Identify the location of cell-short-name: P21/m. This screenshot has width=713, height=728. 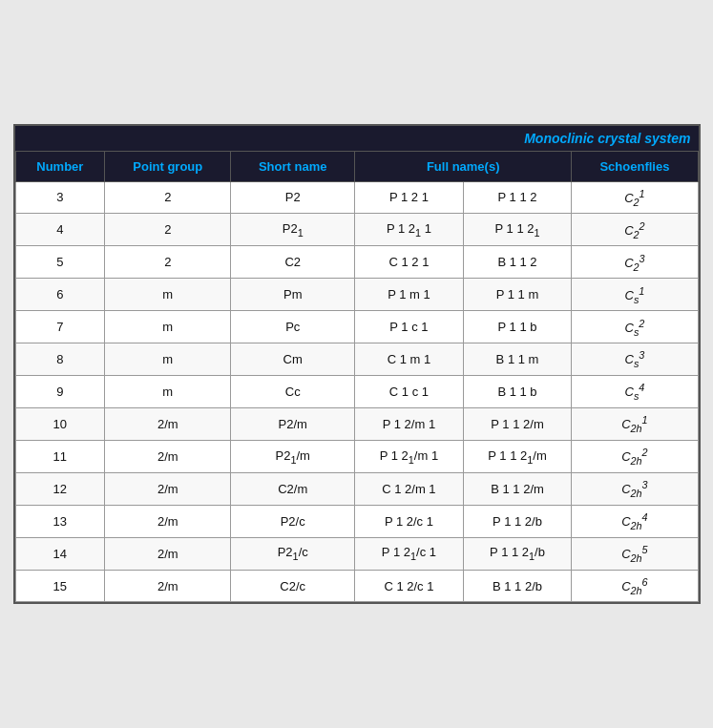
(293, 456).